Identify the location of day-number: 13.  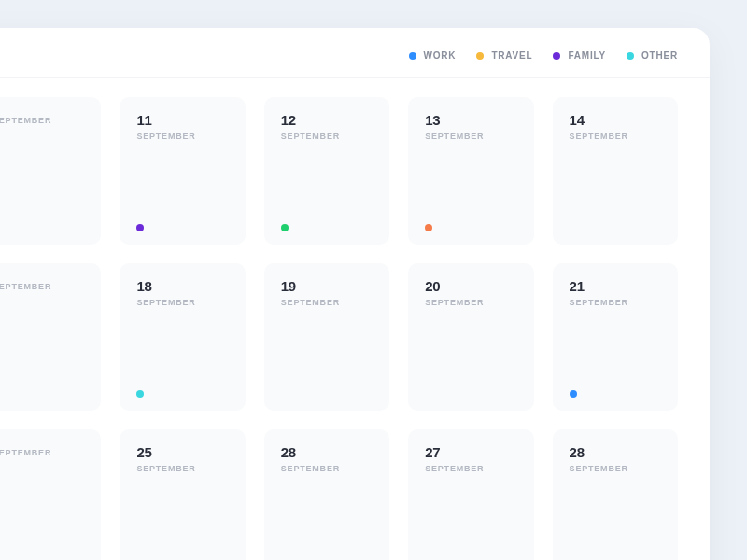
(471, 119).